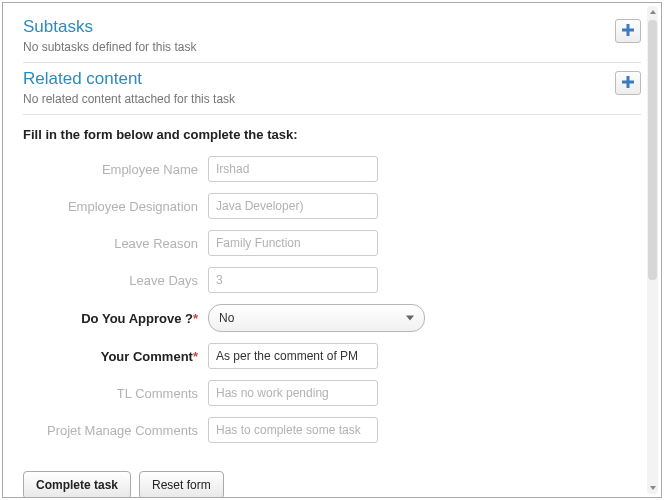 Image resolution: width=664 pixels, height=500 pixels. I want to click on label-leave-reason: Leave Reason, so click(116, 244).